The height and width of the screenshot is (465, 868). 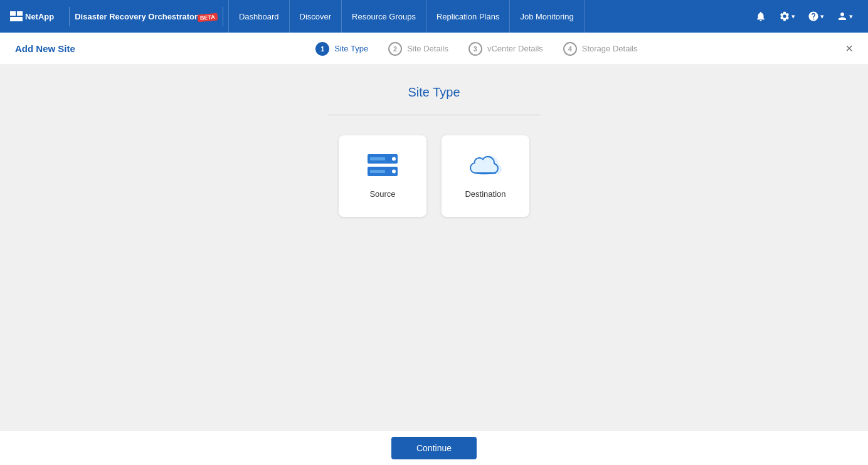 What do you see at coordinates (485, 168) in the screenshot?
I see `cloud-icon` at bounding box center [485, 168].